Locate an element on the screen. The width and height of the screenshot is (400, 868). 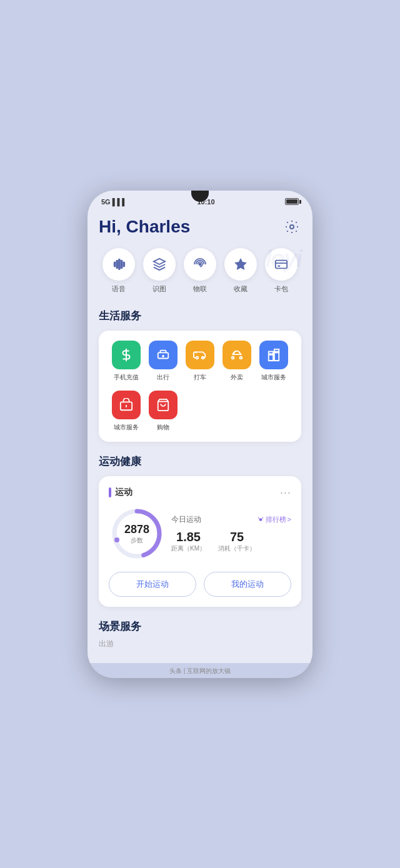
voice-label: 语音 is located at coordinates (119, 289).